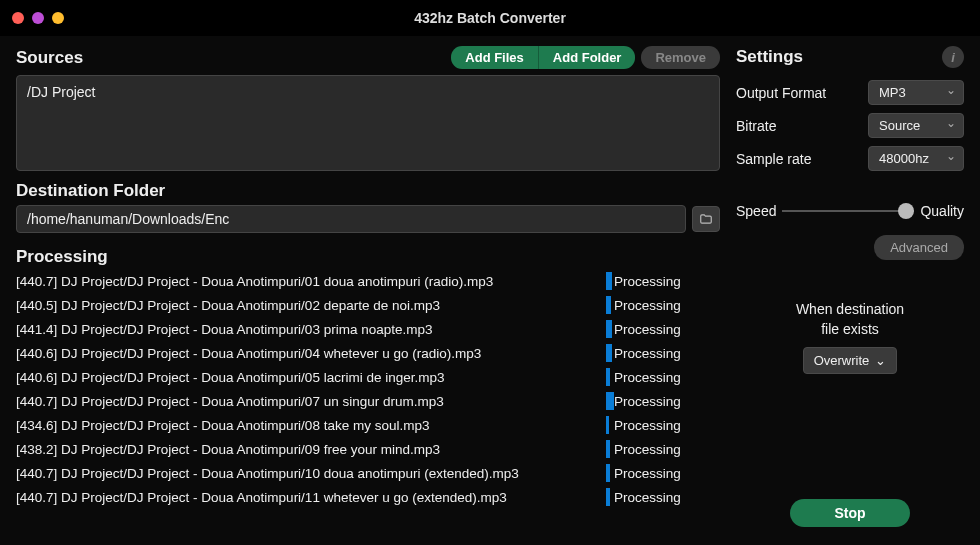  Describe the element at coordinates (228, 306) in the screenshot. I see `processing-filename: [440.5] DJ Project/DJ Project - Doua Ano…` at that location.